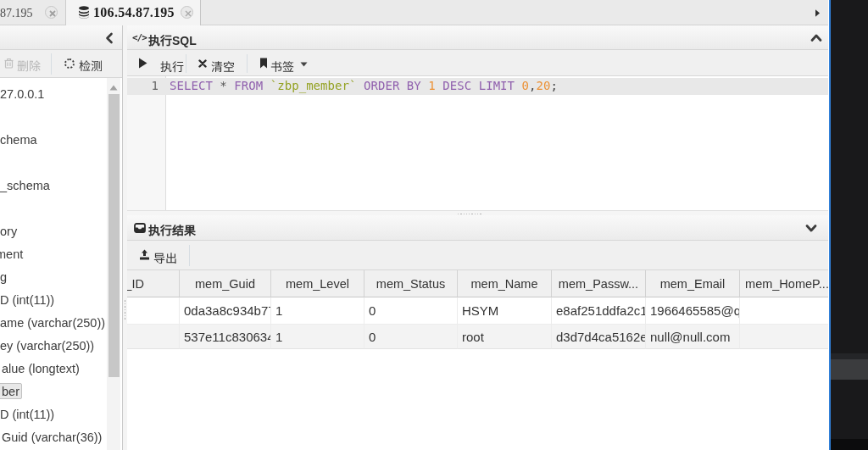  Describe the element at coordinates (505, 284) in the screenshot. I see `column-header: mem_Name` at that location.